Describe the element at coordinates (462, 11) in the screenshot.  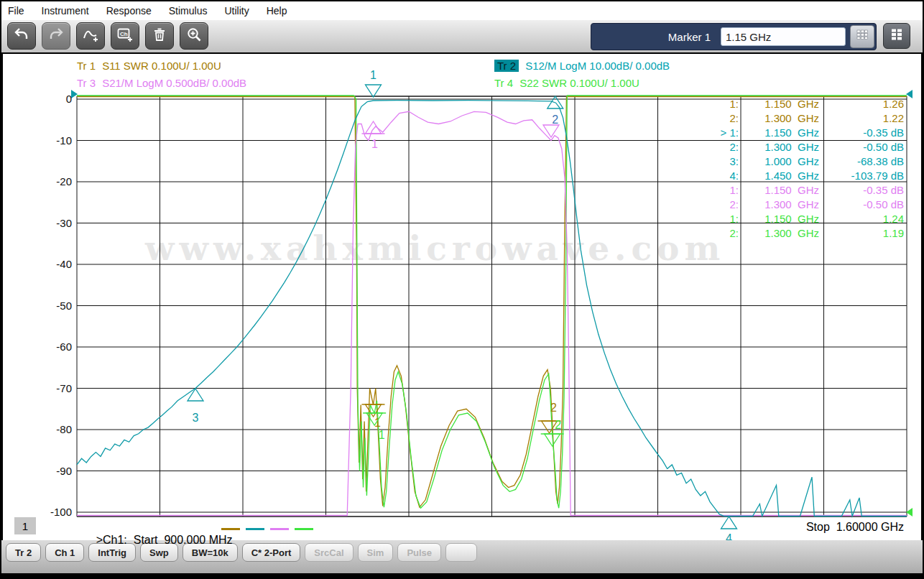
I see `menu-bar: FileInstrumentResponseStimulusUtilityHel…` at that location.